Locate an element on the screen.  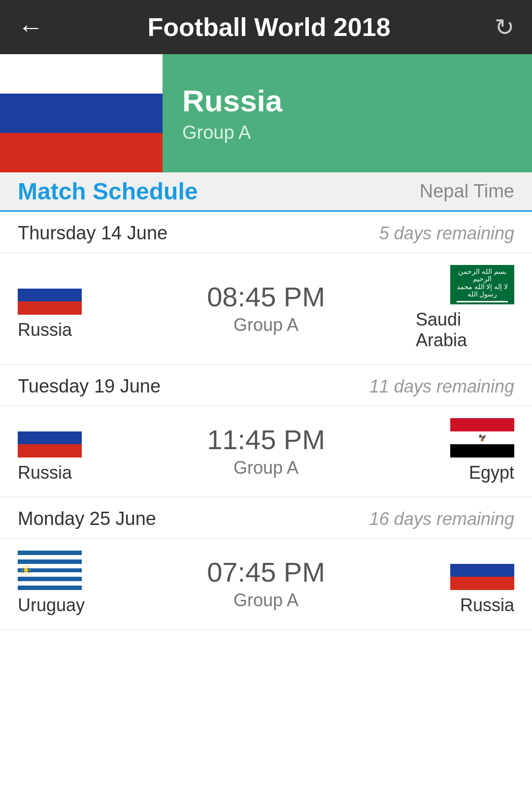
match-center-1: 08:45 PM Group A is located at coordinates (266, 308).